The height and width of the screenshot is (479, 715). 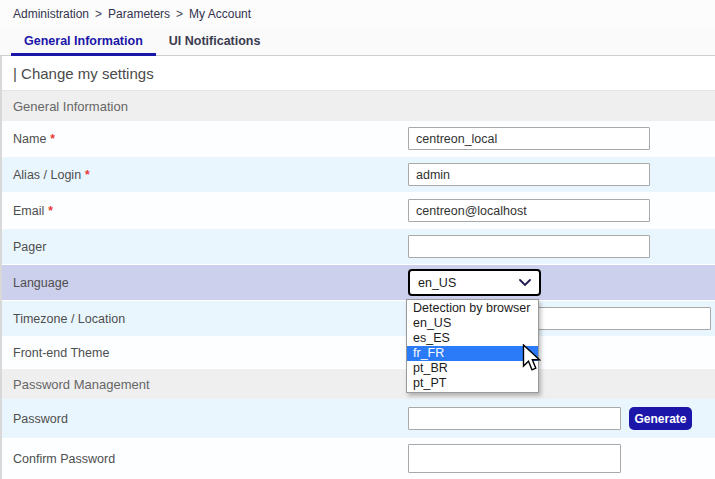 I want to click on form-row-password: Password Generate, so click(x=358, y=419).